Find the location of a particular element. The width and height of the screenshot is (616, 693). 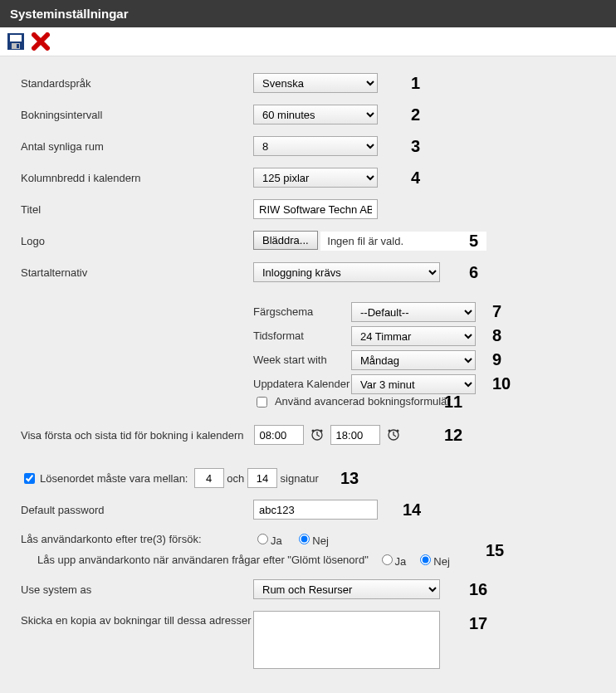

annotation-14: 14 is located at coordinates (412, 510).